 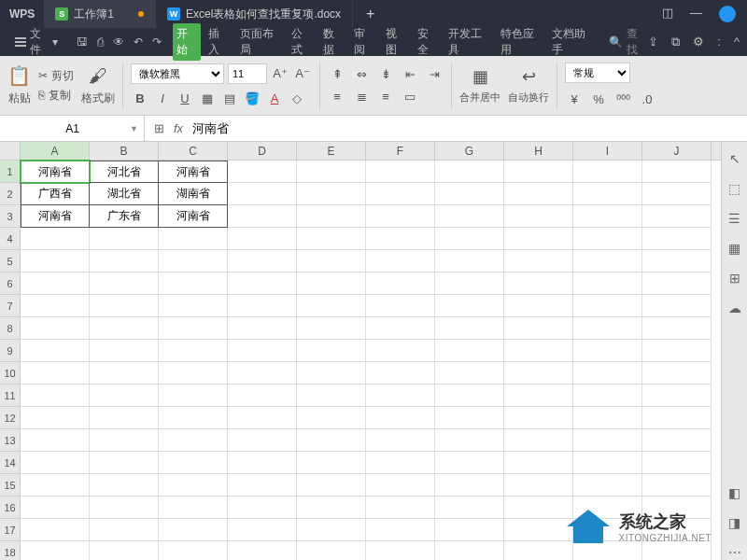 What do you see at coordinates (677, 261) in the screenshot?
I see `cell-J5` at bounding box center [677, 261].